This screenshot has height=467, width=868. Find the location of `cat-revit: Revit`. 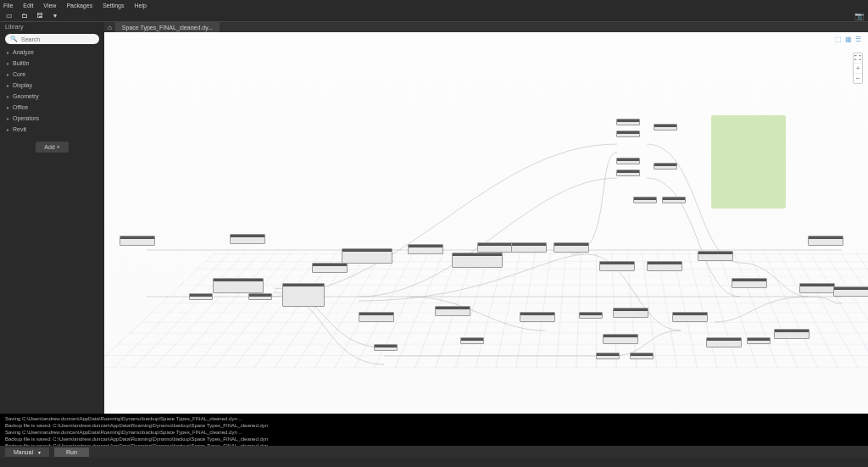

cat-revit: Revit is located at coordinates (53, 129).